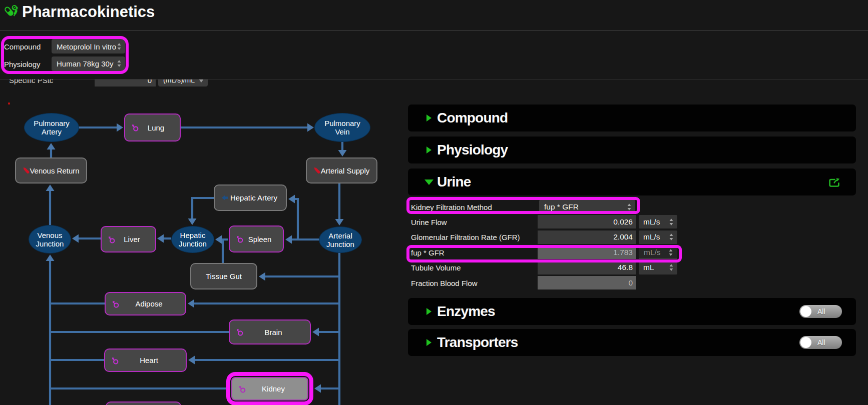 This screenshot has width=868, height=405. I want to click on section-title: Transporters, so click(478, 342).